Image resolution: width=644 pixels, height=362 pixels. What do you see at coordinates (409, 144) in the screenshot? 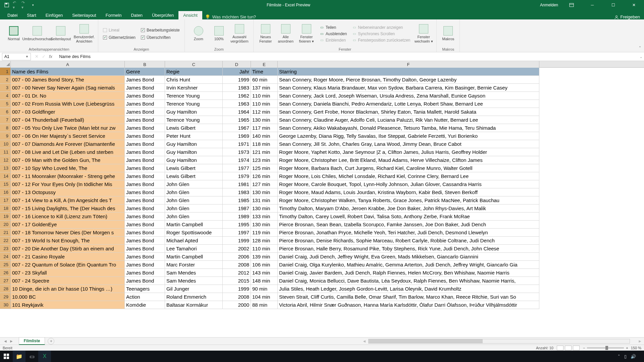
I see `cell: Sean Connery, Jill St. John, Charles Gra…` at bounding box center [409, 144].